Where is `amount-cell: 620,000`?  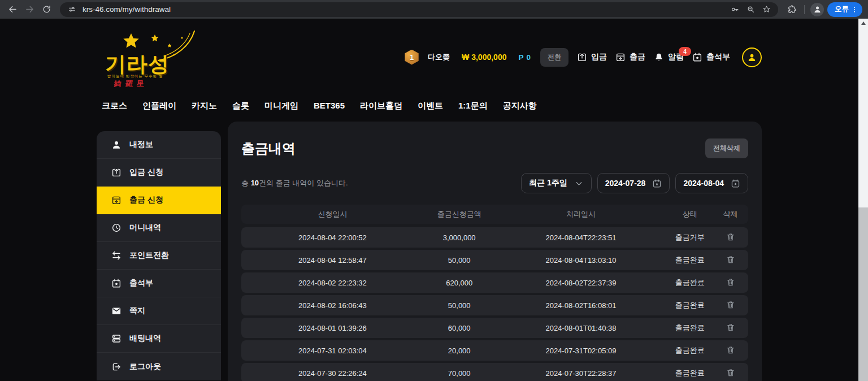
amount-cell: 620,000 is located at coordinates (459, 283).